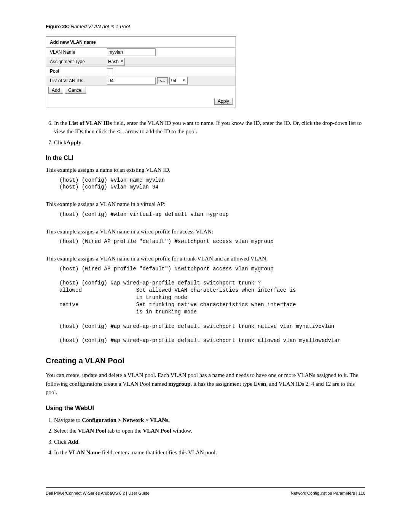  Describe the element at coordinates (210, 452) in the screenshot. I see `webui-step-4: In the VLAN Name field, enter a name tha…` at that location.